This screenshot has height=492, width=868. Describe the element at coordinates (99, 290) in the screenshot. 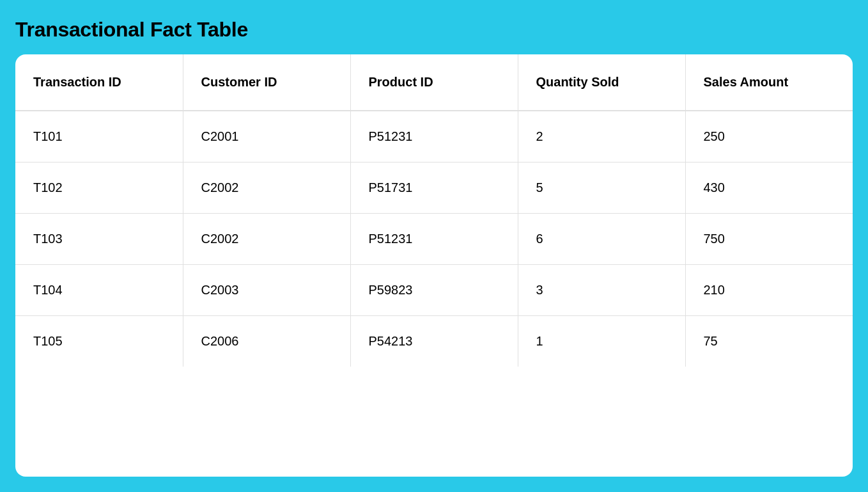

I see `cell-transaction_id: T104` at that location.